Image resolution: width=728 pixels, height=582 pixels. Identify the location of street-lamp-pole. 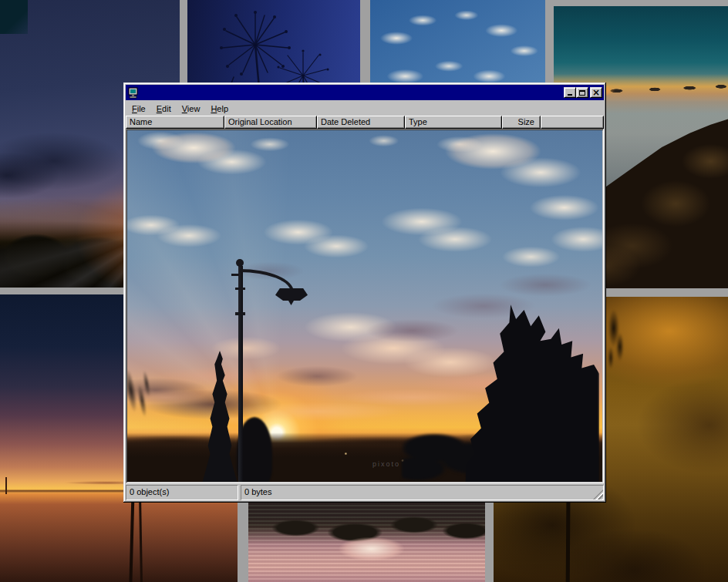
(241, 374).